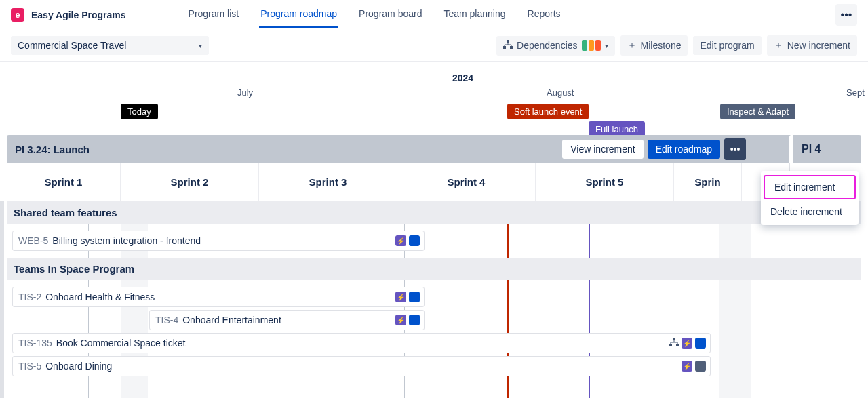 This screenshot has height=398, width=868. What do you see at coordinates (30, 366) in the screenshot?
I see `issue-key: TIS-5` at bounding box center [30, 366].